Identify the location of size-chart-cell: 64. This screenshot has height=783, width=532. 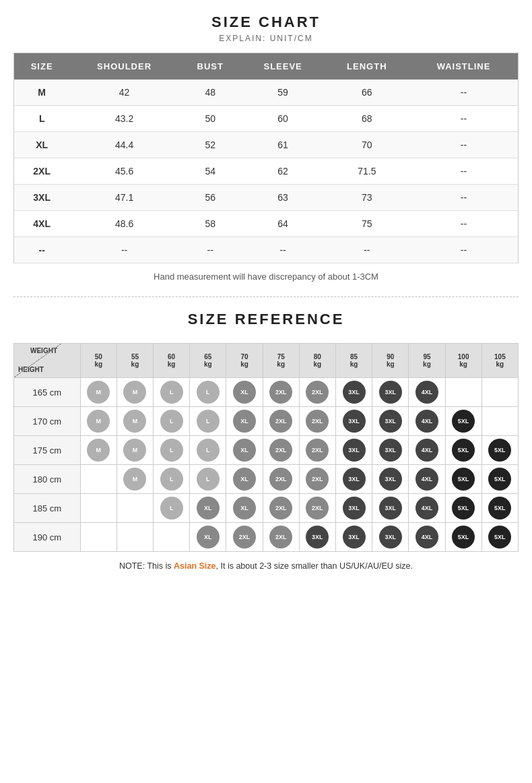
(283, 224).